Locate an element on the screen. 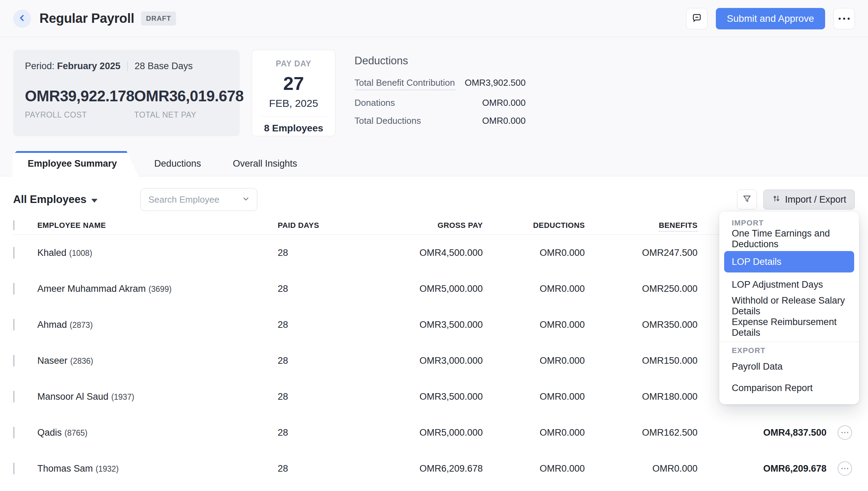  menu-item-comparison-report: Comparison Report is located at coordinates (789, 388).